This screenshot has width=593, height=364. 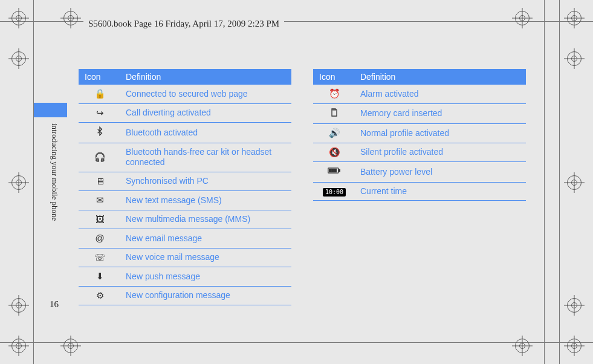 What do you see at coordinates (206, 113) in the screenshot?
I see `definition-cell: Call diverting activated` at bounding box center [206, 113].